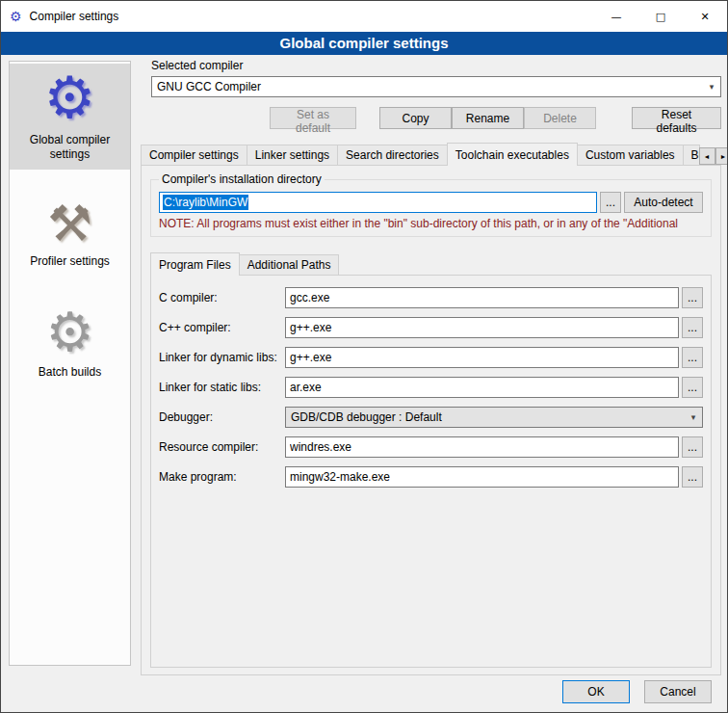 This screenshot has height=713, width=728. I want to click on set-as-default-button: Set as default, so click(313, 118).